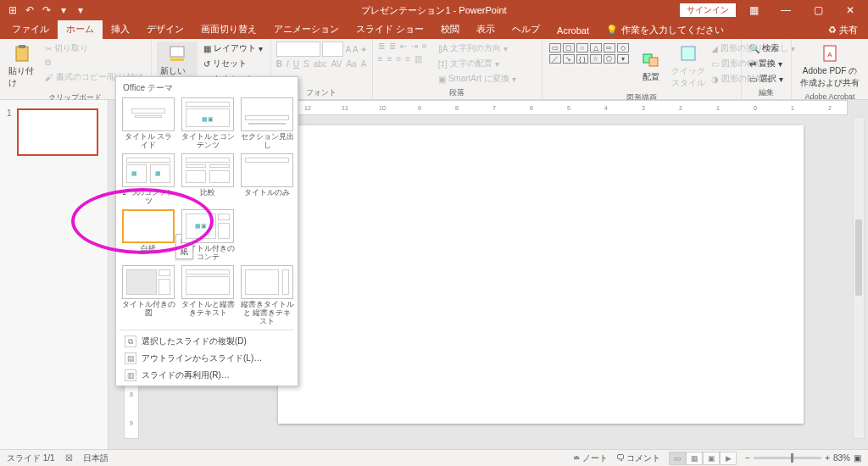  I want to click on tab-review: 校閲, so click(450, 30).